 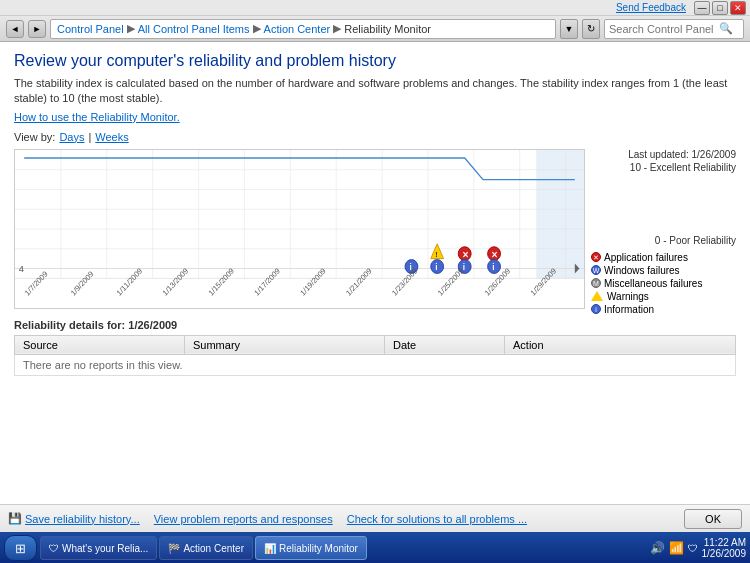 I want to click on minimize-button: —, so click(x=702, y=8).